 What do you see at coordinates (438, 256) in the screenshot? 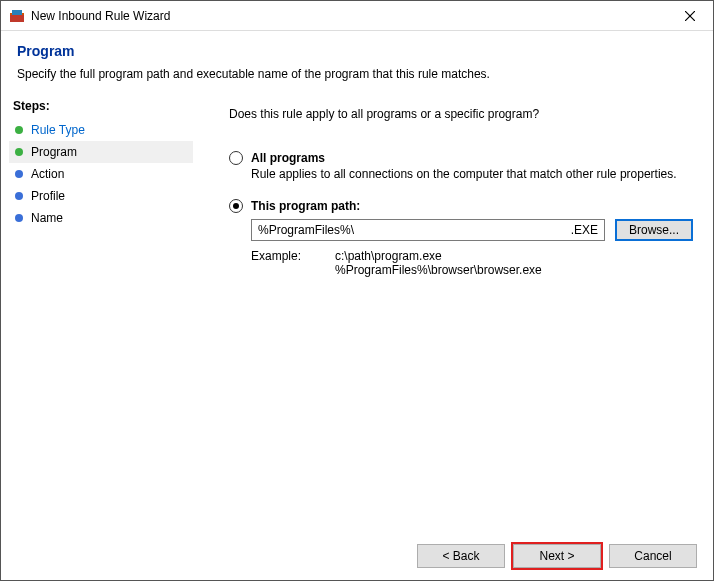
I see `example-path-1: c:\path\program.exe` at bounding box center [438, 256].